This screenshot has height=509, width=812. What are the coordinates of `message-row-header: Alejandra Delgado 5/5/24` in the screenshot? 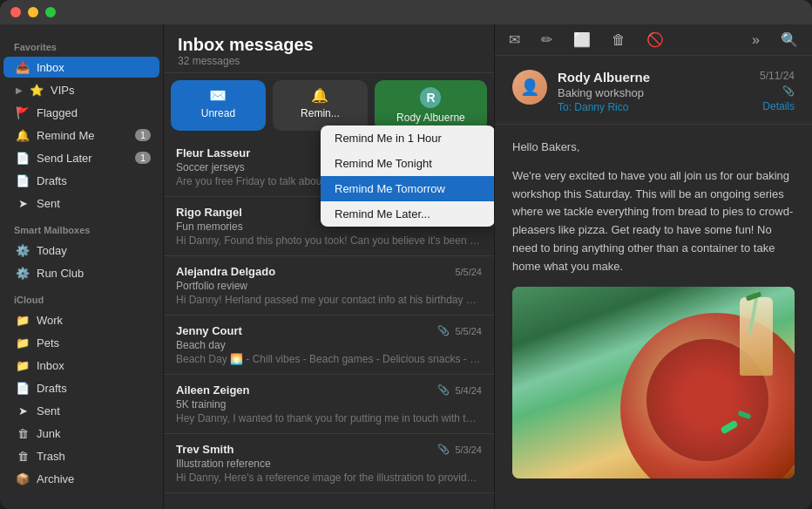 It's located at (329, 272).